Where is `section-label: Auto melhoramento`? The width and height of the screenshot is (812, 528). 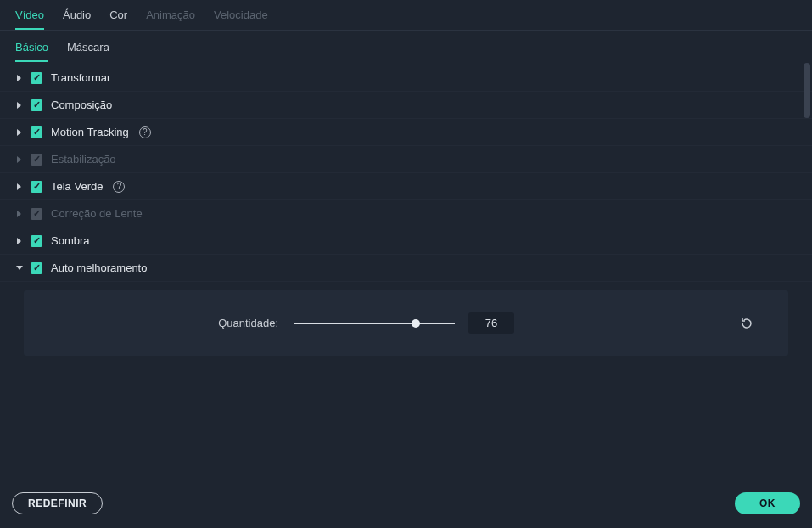 section-label: Auto melhoramento is located at coordinates (98, 268).